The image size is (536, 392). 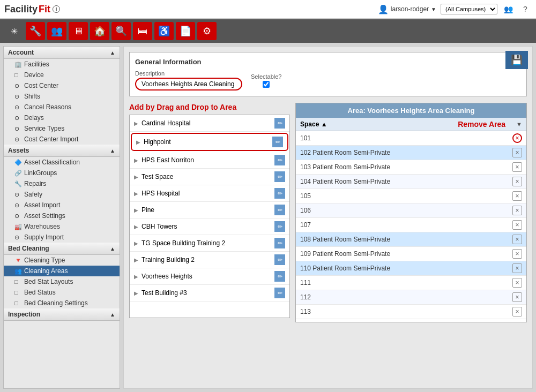 I want to click on drag-edit-btn-0: ✏, so click(x=280, y=123).